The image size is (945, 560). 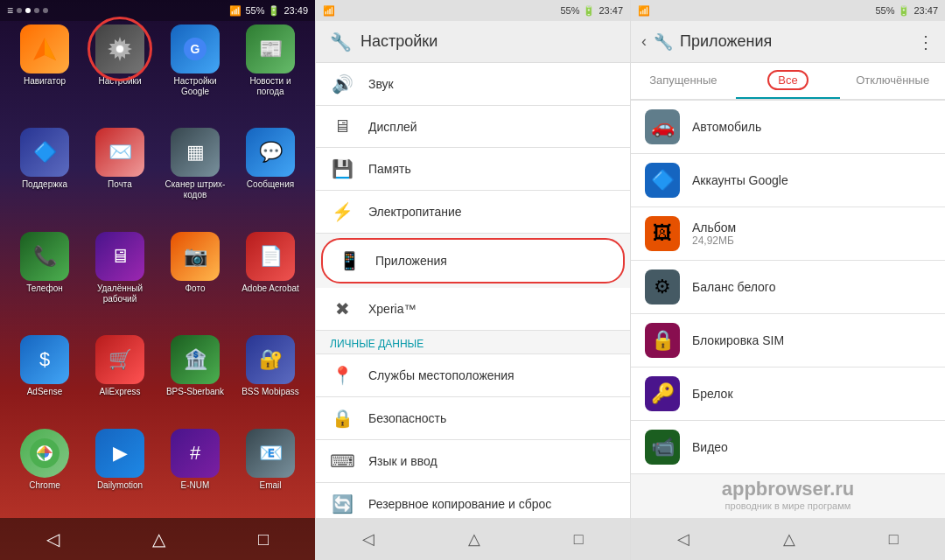 I want to click on settings-icon-3: ⚡, so click(x=342, y=212).